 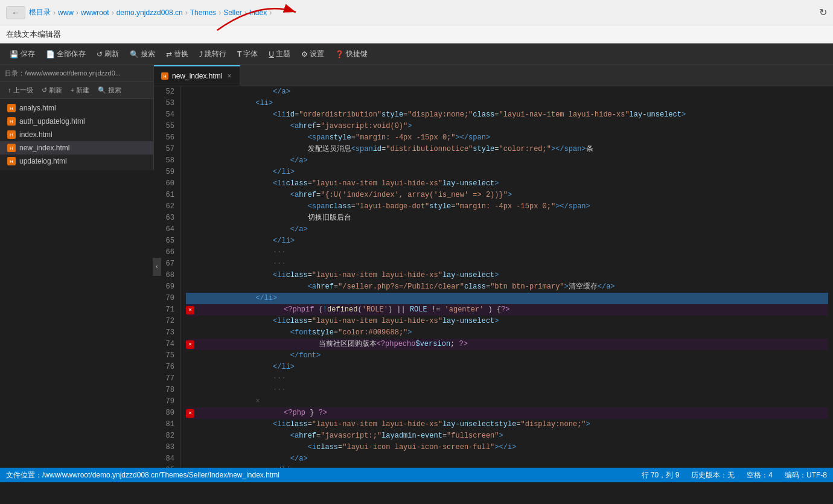 I want to click on code-line-84: </a>, so click(x=507, y=459).